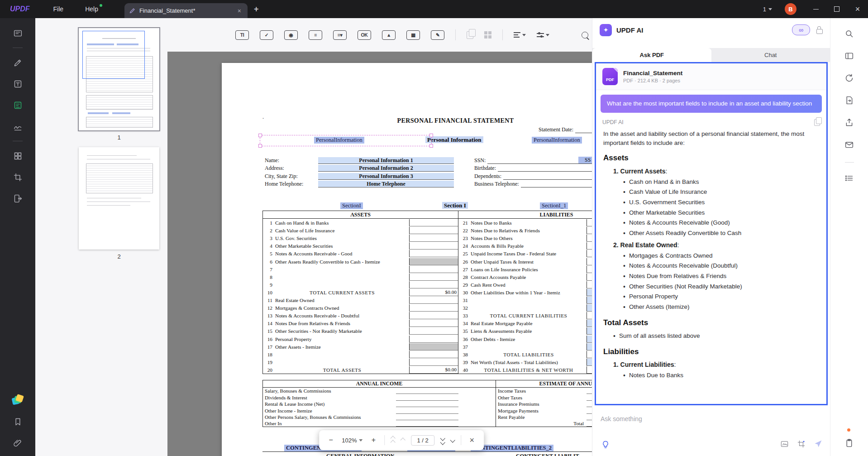  Describe the element at coordinates (331, 440) in the screenshot. I see `zoom-out-button` at that location.